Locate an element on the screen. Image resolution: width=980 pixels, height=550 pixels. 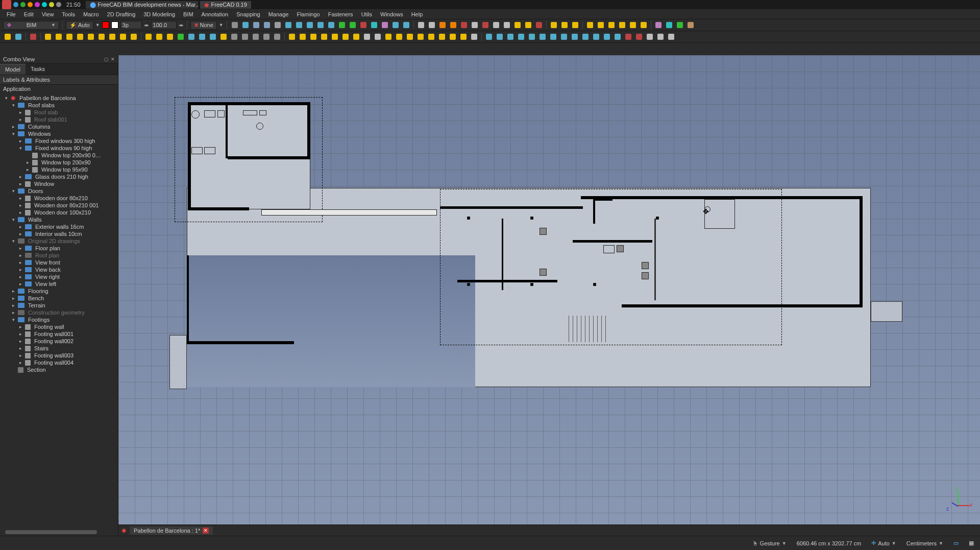
ref-button is located at coordinates (224, 37).